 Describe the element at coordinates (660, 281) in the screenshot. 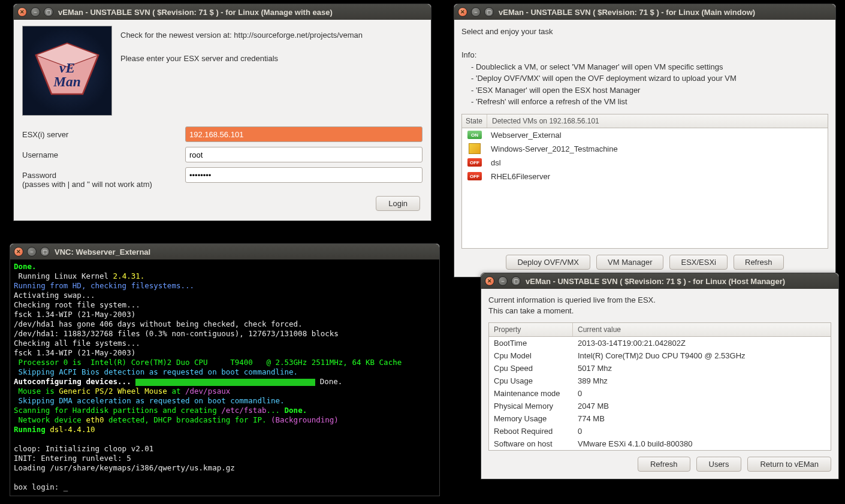

I see `host-titlebar: ✕ – ▢ vEMan - UNSTABLE SVN ( $Revision: …` at that location.